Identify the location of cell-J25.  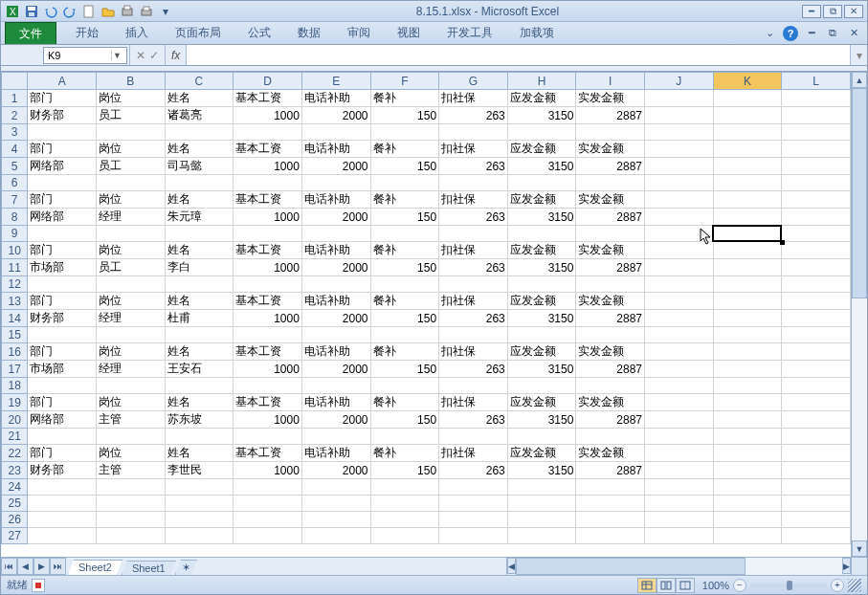
(679, 503).